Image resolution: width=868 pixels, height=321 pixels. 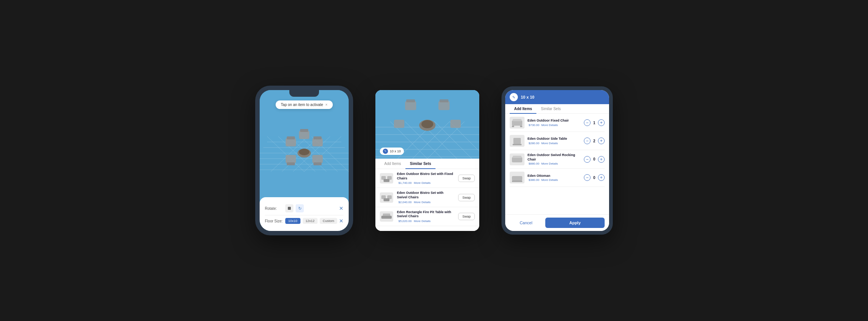 What do you see at coordinates (421, 164) in the screenshot?
I see `tab-similar-sets: Similar Sets` at bounding box center [421, 164].